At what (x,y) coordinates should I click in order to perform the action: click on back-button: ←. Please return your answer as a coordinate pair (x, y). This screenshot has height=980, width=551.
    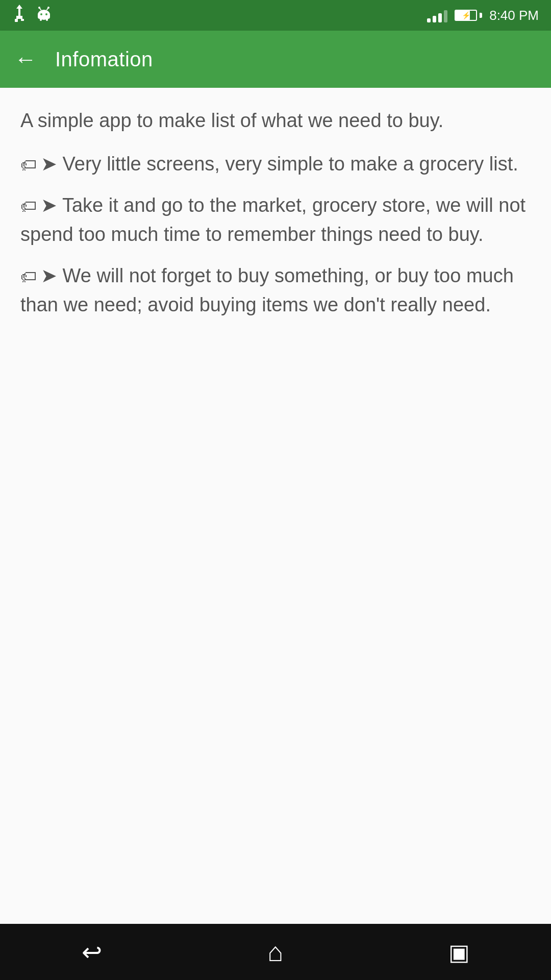
    Looking at the image, I should click on (26, 59).